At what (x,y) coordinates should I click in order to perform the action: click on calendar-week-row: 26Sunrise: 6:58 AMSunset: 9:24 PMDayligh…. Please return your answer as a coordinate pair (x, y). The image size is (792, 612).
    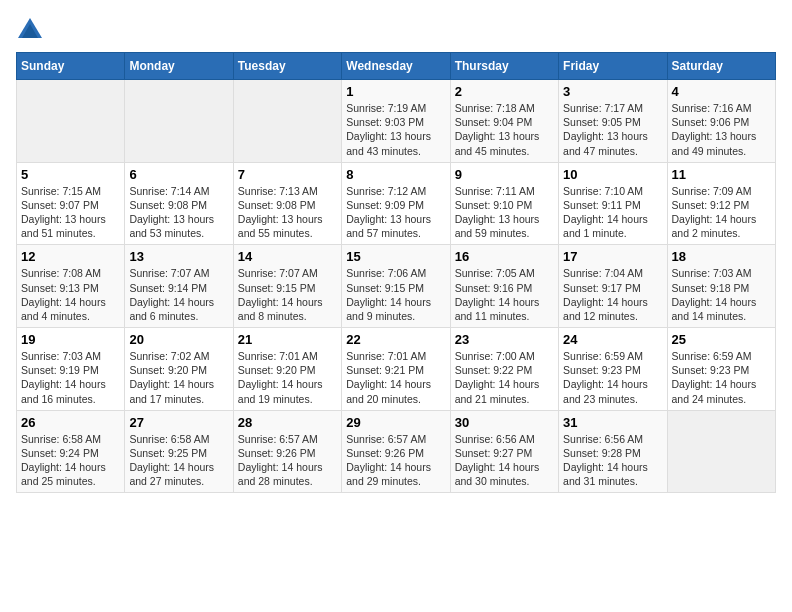
    Looking at the image, I should click on (396, 452).